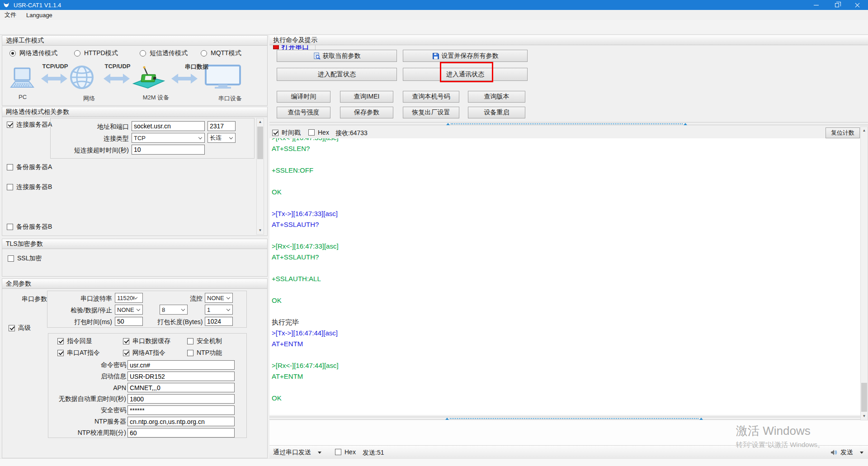 The image size is (868, 466). I want to click on work-mode-radio: 网络透传模式, so click(33, 53).